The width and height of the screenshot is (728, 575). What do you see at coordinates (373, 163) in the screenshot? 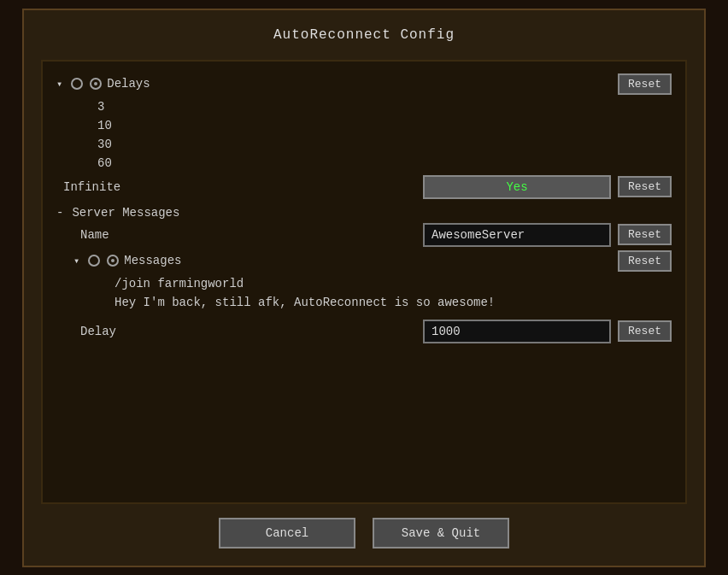
I see `delay-item-4: 60` at bounding box center [373, 163].